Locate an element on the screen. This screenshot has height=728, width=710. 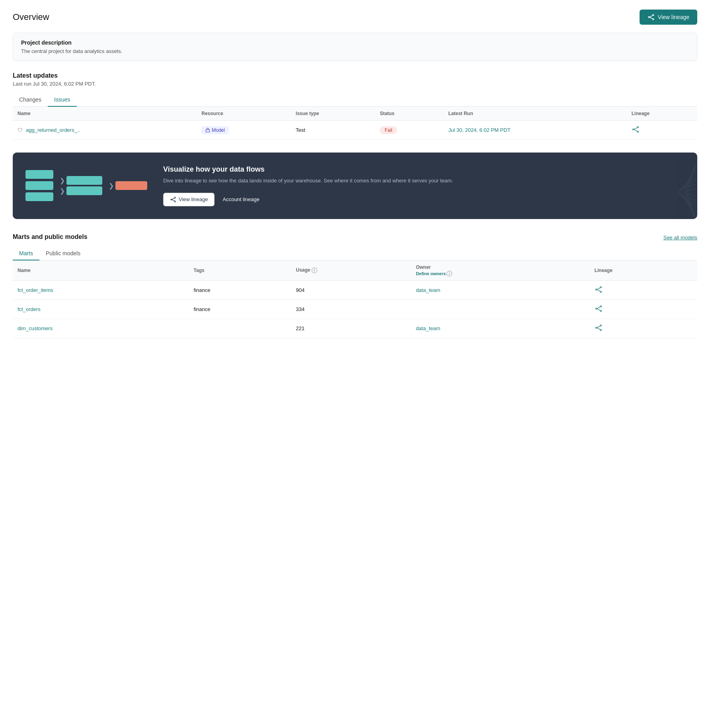
col-lineage: Lineage is located at coordinates (662, 114).